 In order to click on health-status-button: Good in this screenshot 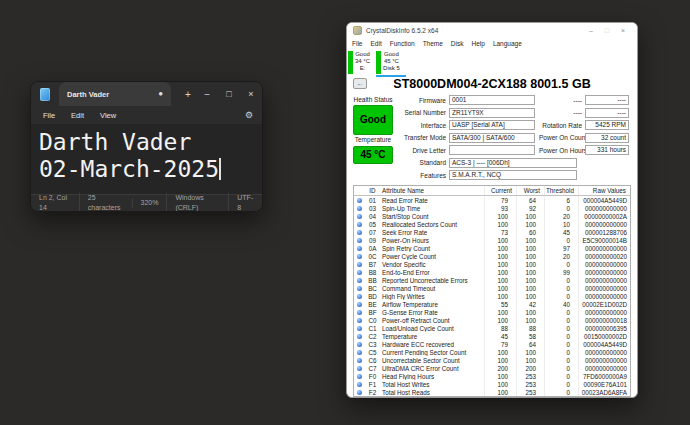, I will do `click(373, 120)`.